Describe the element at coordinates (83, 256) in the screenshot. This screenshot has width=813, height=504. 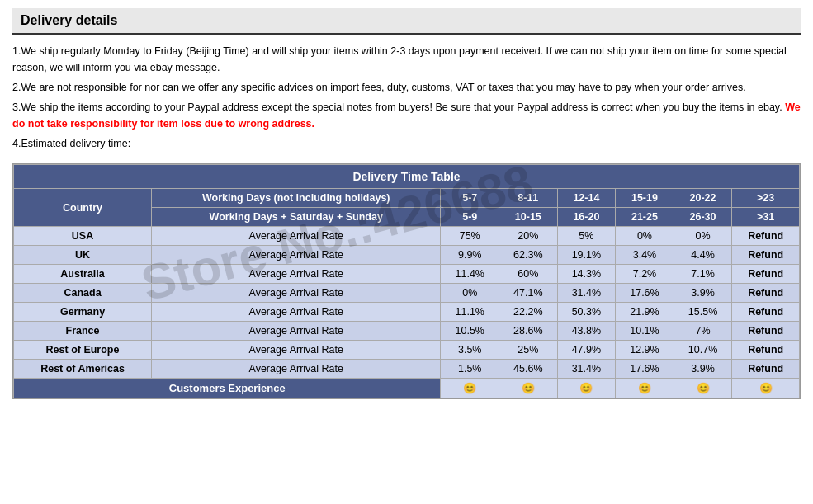
I see `country-cell: UK` at that location.